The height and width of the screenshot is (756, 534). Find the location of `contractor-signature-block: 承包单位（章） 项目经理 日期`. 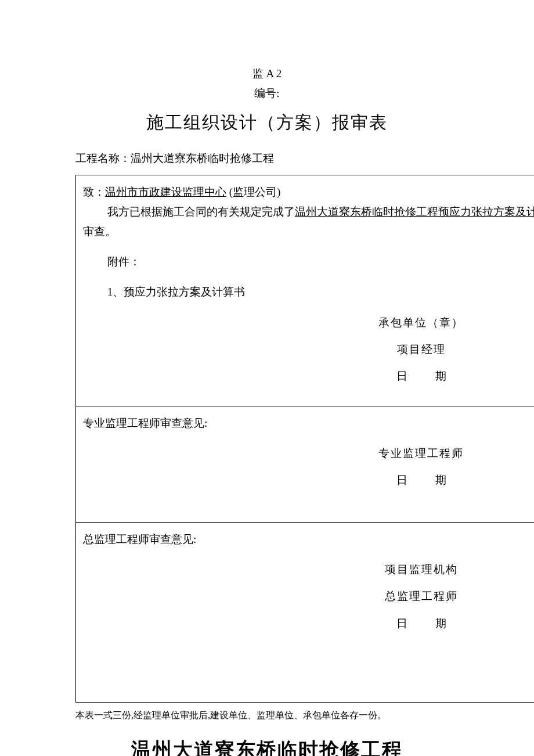

contractor-signature-block: 承包单位（章） 项目经理 日期 is located at coordinates (309, 350).